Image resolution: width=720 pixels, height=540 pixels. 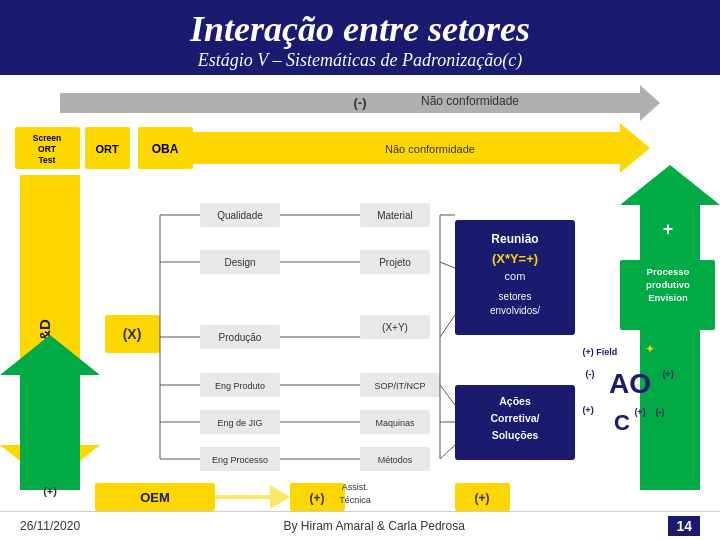 What do you see at coordinates (50, 412) in the screenshot?
I see `left-up-arrow` at bounding box center [50, 412].